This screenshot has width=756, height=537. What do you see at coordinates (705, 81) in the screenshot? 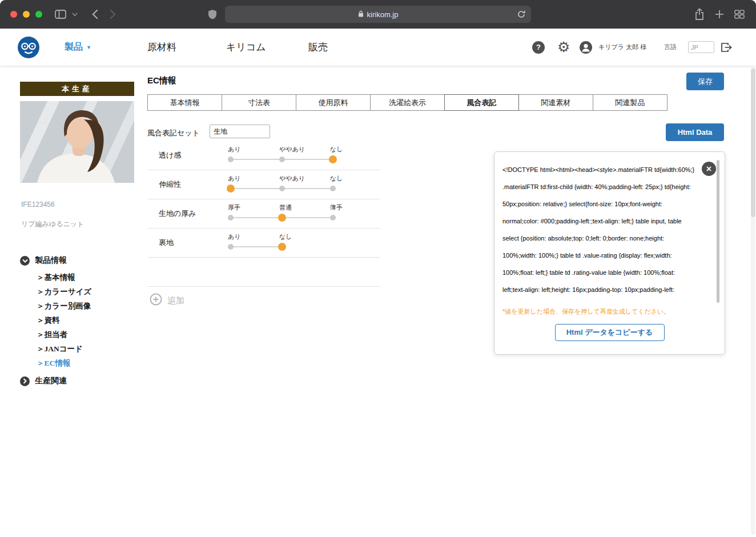
I see `save-button: 保存` at bounding box center [705, 81].